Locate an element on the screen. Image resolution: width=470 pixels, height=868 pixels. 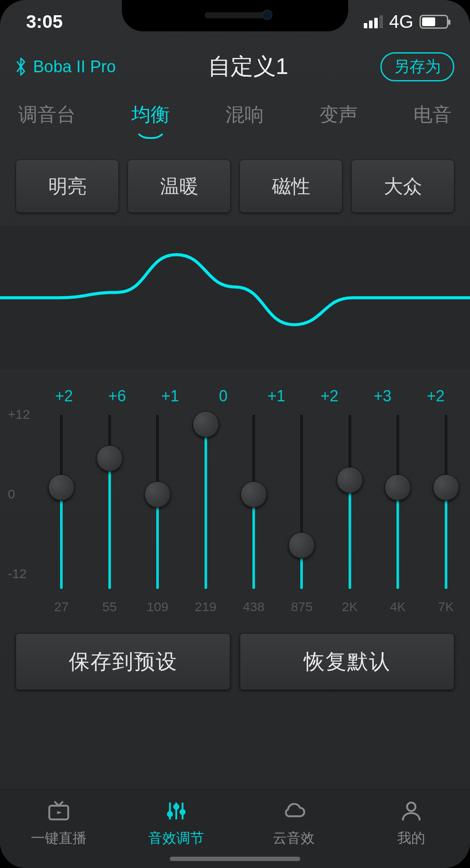
device-name: Boba II Pro is located at coordinates (74, 67).